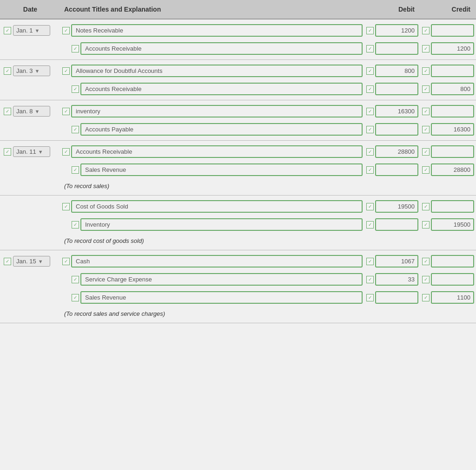 The height and width of the screenshot is (470, 476). I want to click on date-dropdown: Jan. 15 ▼, so click(32, 261).